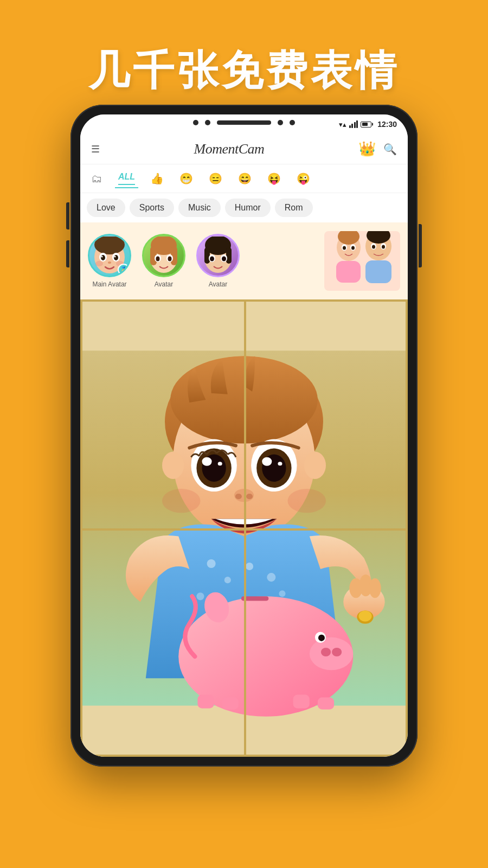 The height and width of the screenshot is (868, 488). I want to click on battery-fill, so click(365, 124).